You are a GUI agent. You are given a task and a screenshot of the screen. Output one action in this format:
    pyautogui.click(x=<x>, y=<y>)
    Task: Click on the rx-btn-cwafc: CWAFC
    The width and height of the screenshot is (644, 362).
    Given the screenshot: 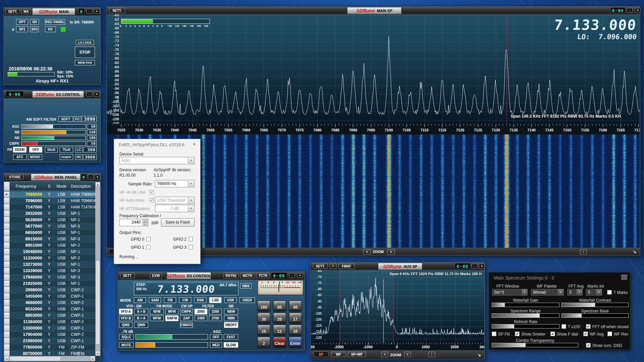 What is the action you would take?
    pyautogui.click(x=186, y=325)
    